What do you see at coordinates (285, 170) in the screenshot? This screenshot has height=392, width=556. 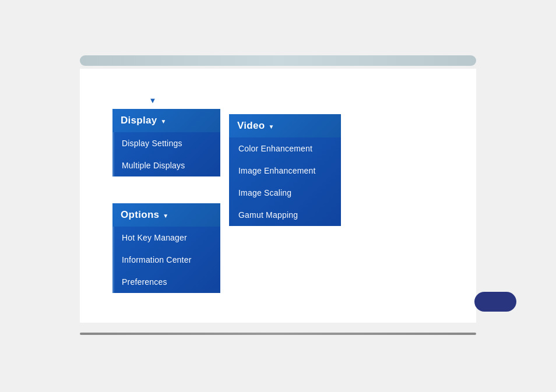 I see `video-menu: Video ▼ Color Enhancement Image Enhancem…` at bounding box center [285, 170].